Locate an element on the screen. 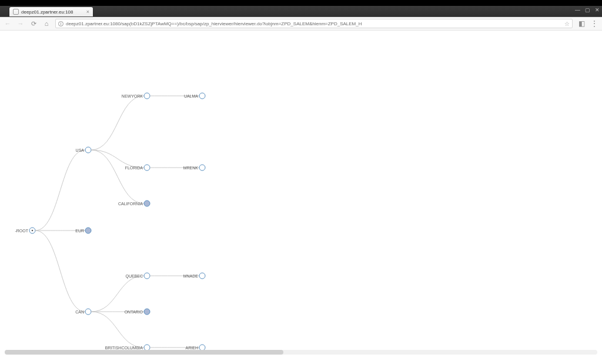 The height and width of the screenshot is (364, 602). back-button: ← is located at coordinates (8, 24).